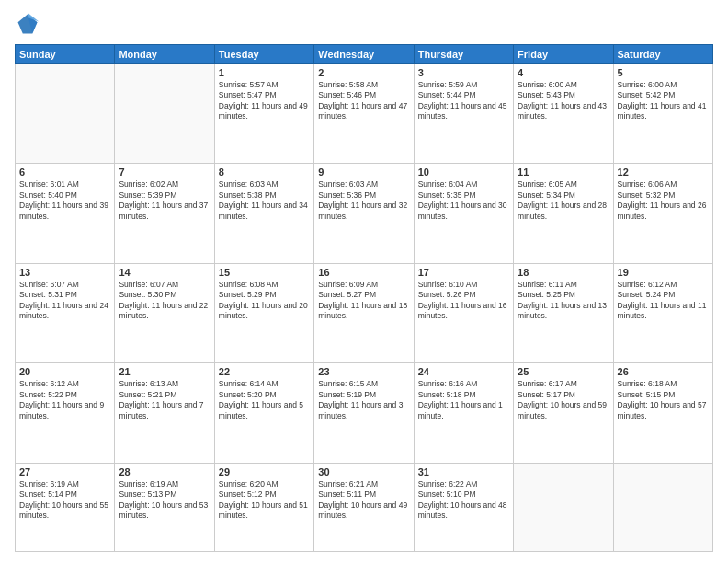 This screenshot has width=728, height=563. I want to click on day-detail: Sunrise: 6:19 AM Sunset: 5:13 PM Dayligh…, so click(164, 500).